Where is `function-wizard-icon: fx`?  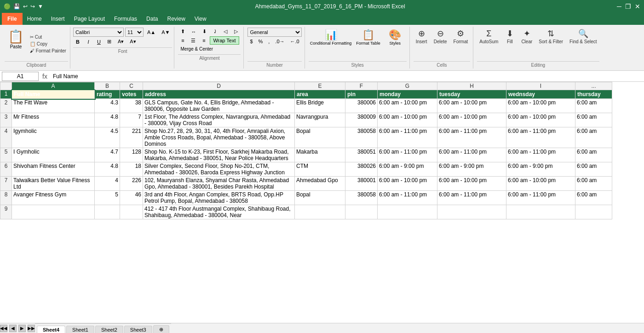
function-wizard-icon: fx is located at coordinates (45, 76).